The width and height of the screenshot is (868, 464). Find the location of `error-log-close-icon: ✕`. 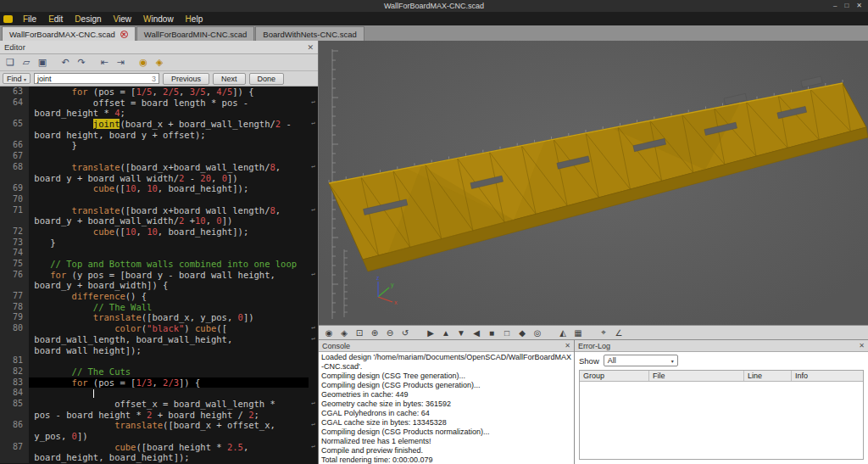

error-log-close-icon: ✕ is located at coordinates (861, 346).